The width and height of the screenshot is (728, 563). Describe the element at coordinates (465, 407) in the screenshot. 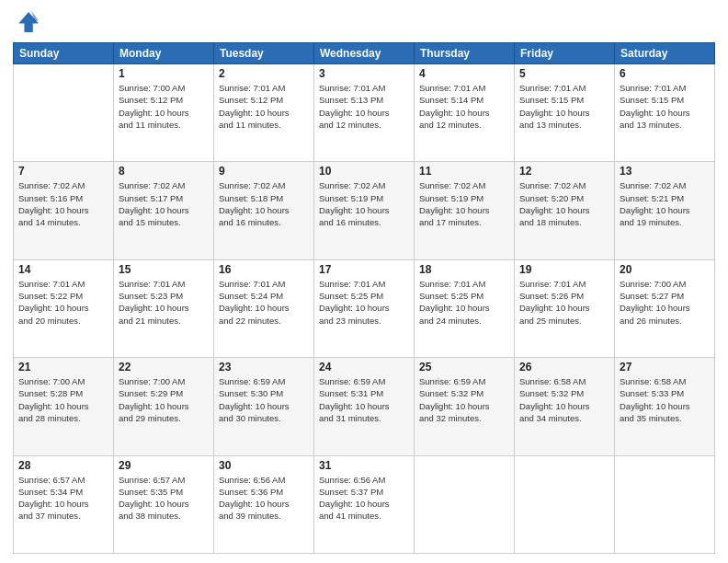

I see `day-cell: 25Sunrise: 6:59 AMSunset: 5:32 PMDayligh…` at that location.